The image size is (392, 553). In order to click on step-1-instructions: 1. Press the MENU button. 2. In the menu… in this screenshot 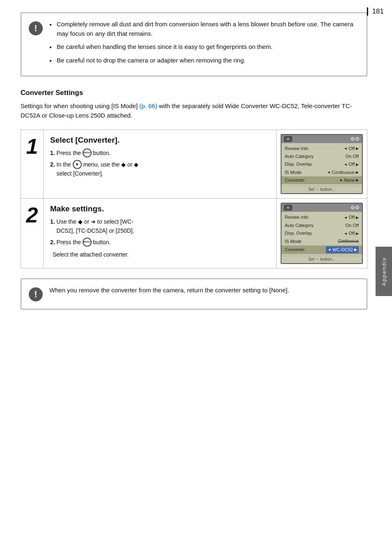, I will do `click(160, 164)`.